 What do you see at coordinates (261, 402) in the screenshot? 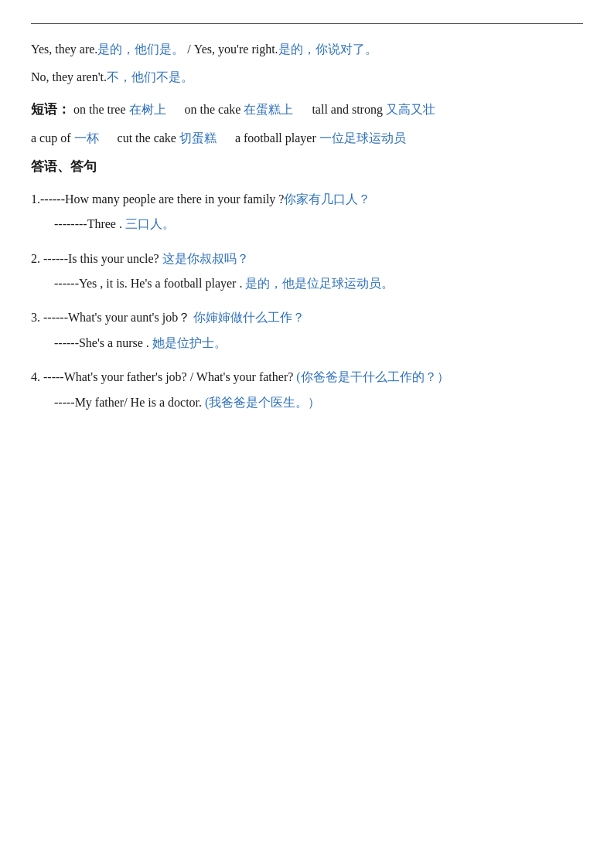
I see `qa-4-a-cn: (我爸爸是个医生。）` at bounding box center [261, 402].